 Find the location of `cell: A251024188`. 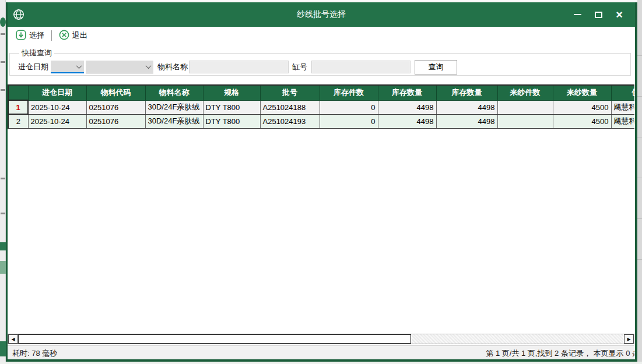

cell: A251024188 is located at coordinates (290, 107).